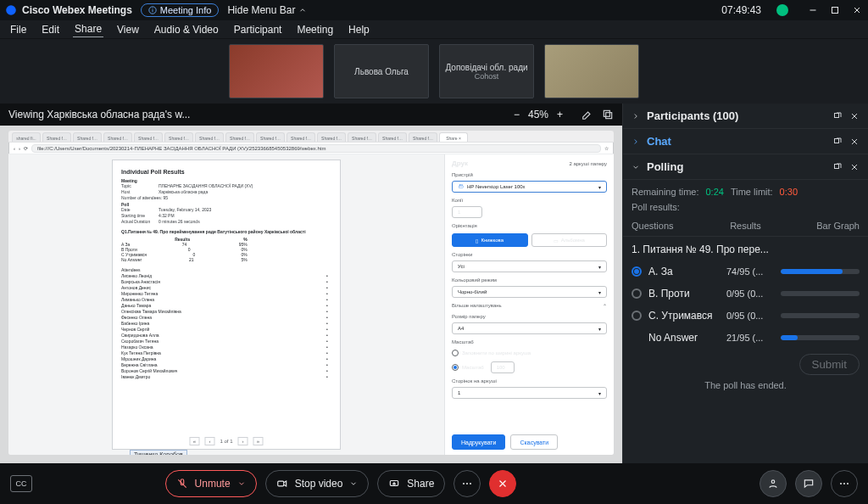  Describe the element at coordinates (99, 115) in the screenshot. I see `viewer-title: Viewing Харківська обласна рада's w...` at that location.